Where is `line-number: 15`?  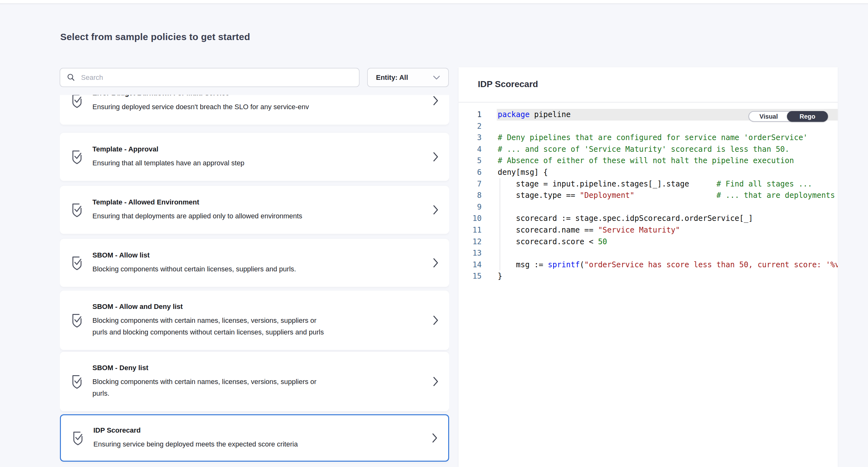
line-number: 15 is located at coordinates (470, 276).